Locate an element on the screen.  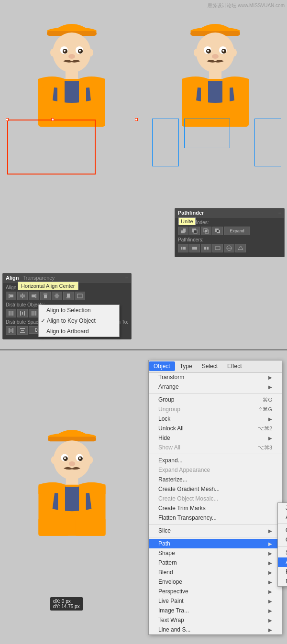
pathfinder-tab: Pathfinder is located at coordinates (191, 213).